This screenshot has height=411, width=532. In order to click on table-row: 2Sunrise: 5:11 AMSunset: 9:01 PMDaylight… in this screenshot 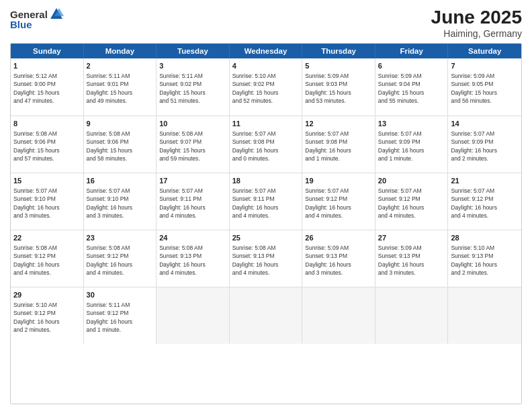, I will do `click(121, 87)`.